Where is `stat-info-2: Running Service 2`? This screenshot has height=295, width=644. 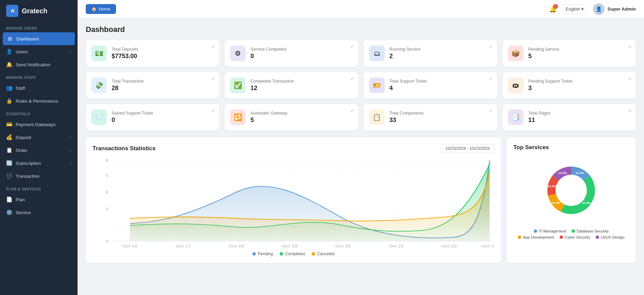
stat-info-2: Running Service 2 is located at coordinates (441, 53).